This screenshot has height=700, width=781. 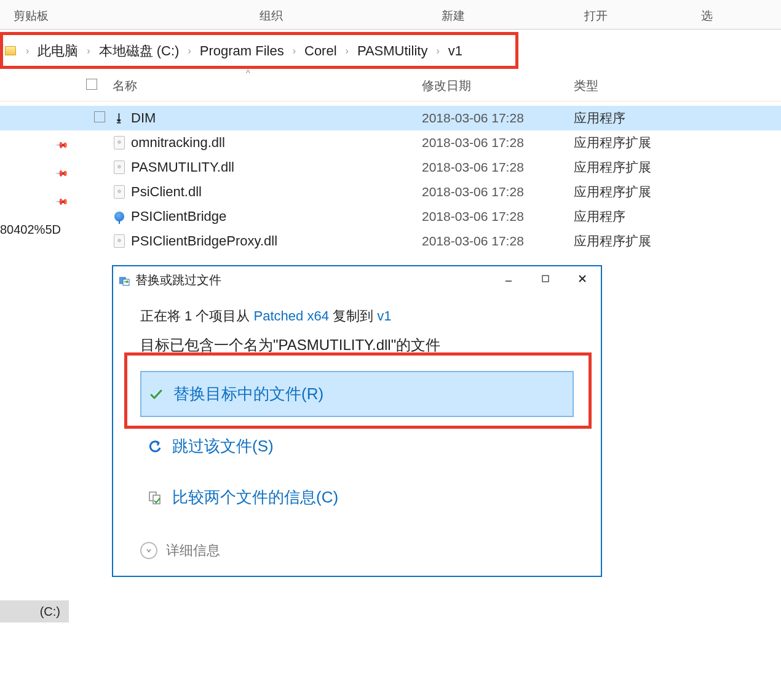 What do you see at coordinates (156, 394) in the screenshot?
I see `check-icon` at bounding box center [156, 394].